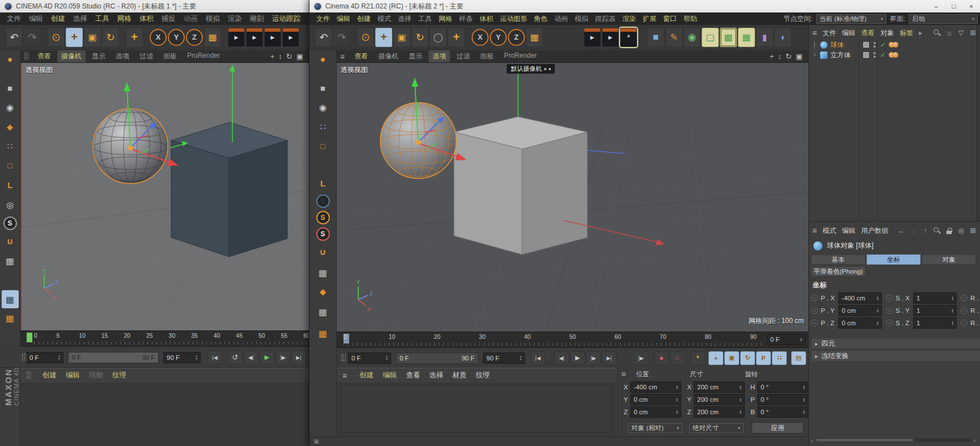  I want to click on redo-icon: ↷, so click(342, 37).